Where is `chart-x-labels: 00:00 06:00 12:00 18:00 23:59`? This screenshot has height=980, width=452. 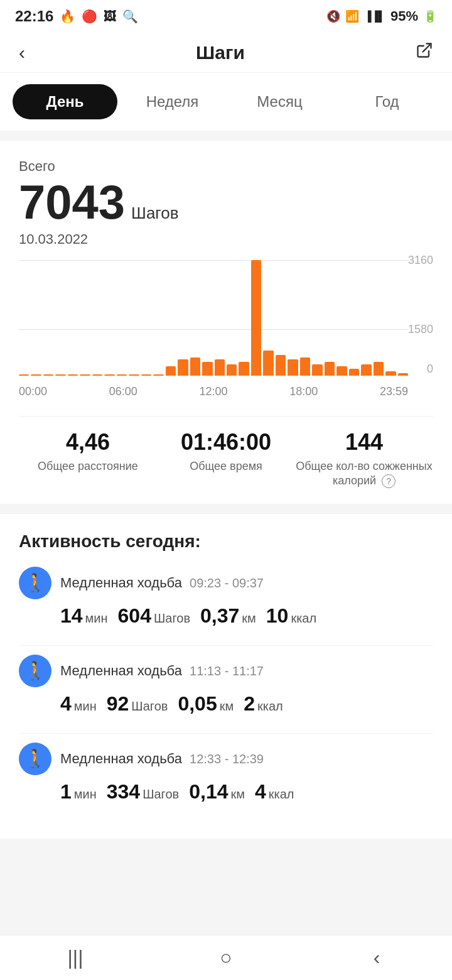 chart-x-labels: 00:00 06:00 12:00 18:00 23:59 is located at coordinates (213, 392).